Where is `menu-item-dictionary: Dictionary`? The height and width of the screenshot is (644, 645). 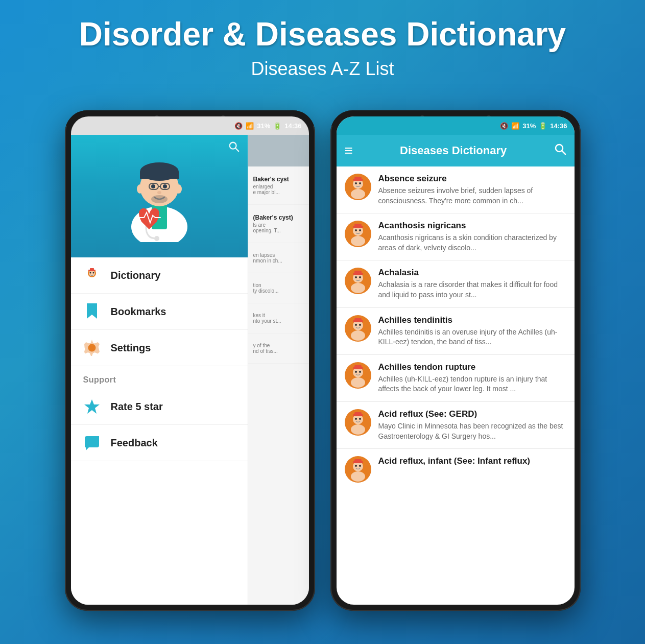 menu-item-dictionary: Dictionary is located at coordinates (159, 276).